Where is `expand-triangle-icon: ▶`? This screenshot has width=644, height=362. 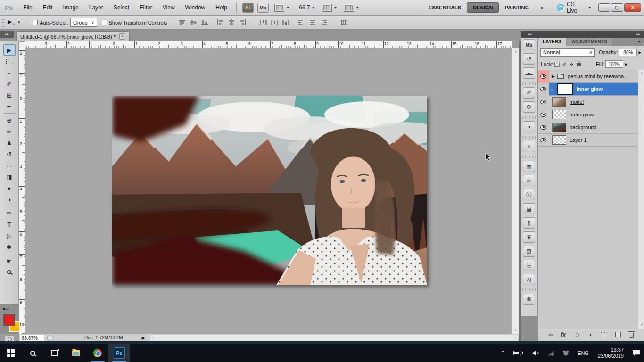
expand-triangle-icon: ▶ is located at coordinates (553, 76).